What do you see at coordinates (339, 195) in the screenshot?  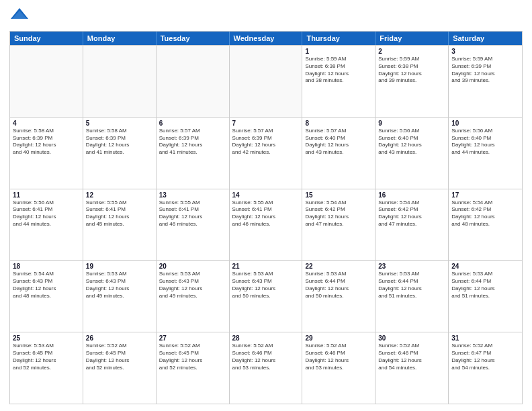 I see `day-number: 15` at bounding box center [339, 195].